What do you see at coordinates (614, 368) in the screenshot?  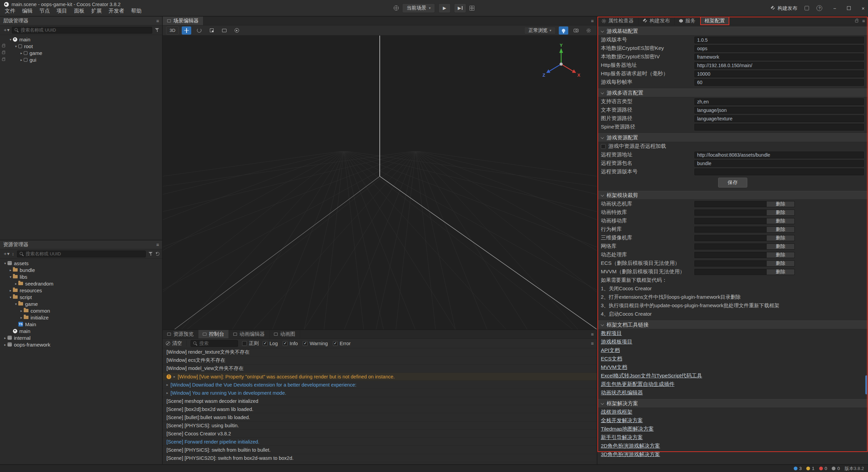 I see `doc-link: MVVM文档` at bounding box center [614, 368].